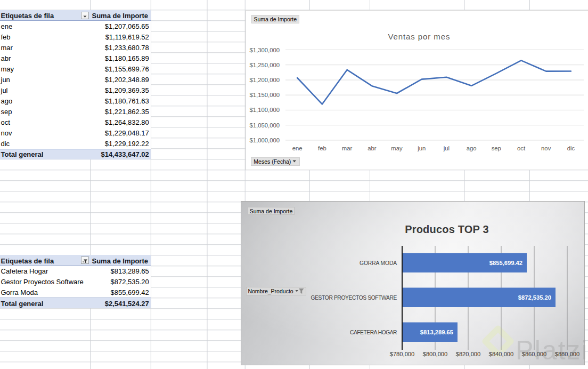 The width and height of the screenshot is (588, 369). Describe the element at coordinates (264, 50) in the screenshot. I see `svg-text: $1,300,000` at that location.